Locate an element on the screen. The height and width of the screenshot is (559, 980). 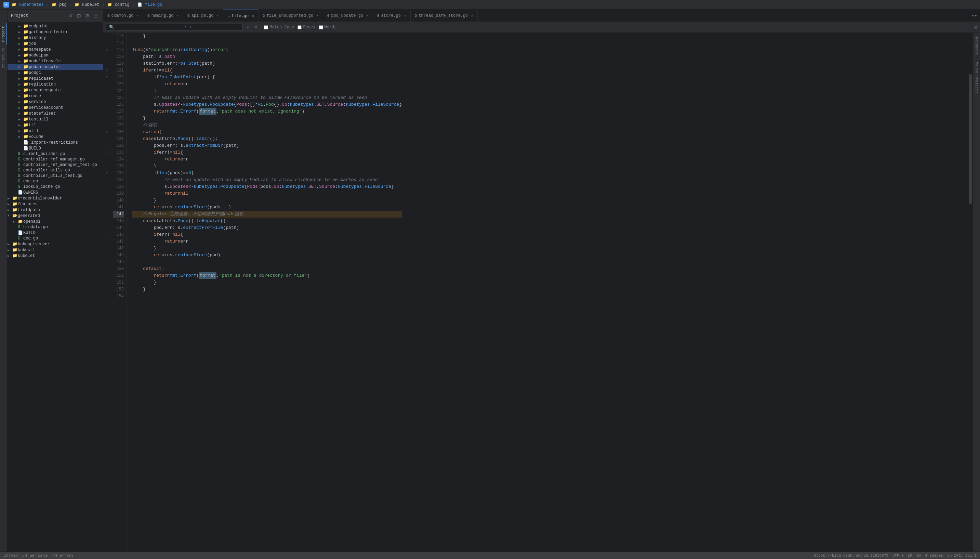
words-checkbox is located at coordinates (321, 28).